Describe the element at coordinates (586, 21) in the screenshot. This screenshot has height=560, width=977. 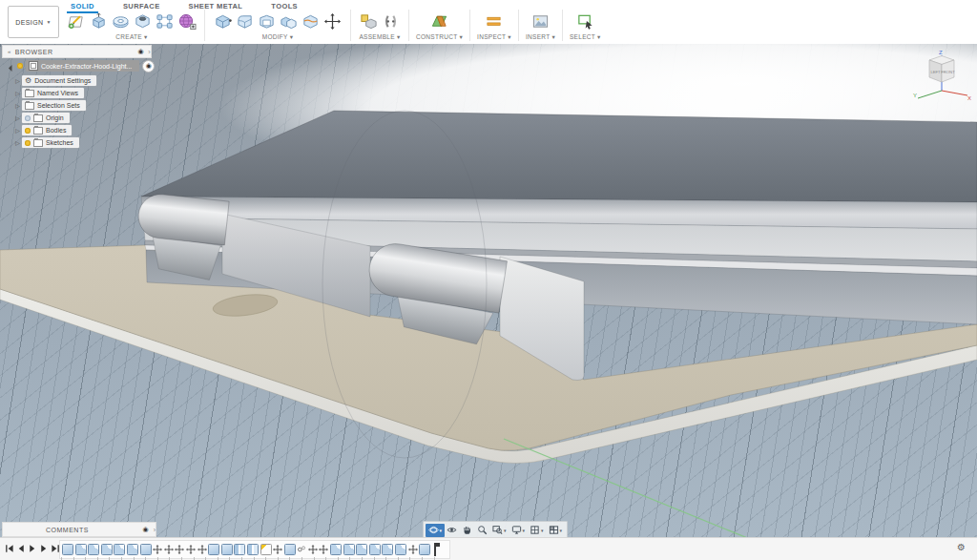
I see `select-icon` at that location.